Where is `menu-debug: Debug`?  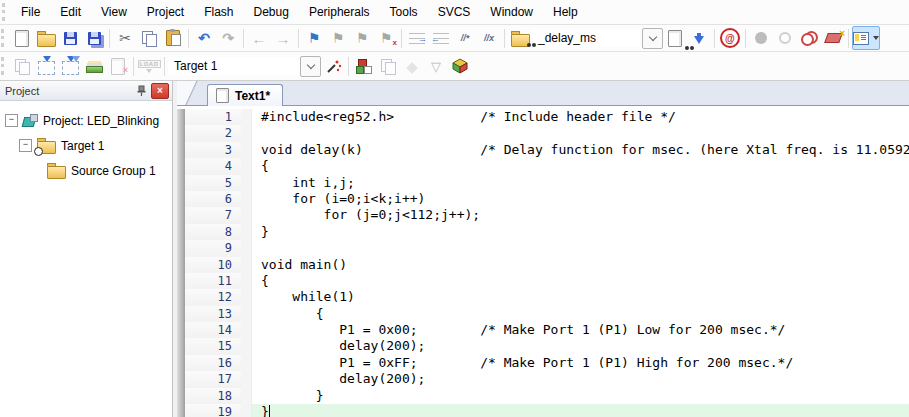 menu-debug: Debug is located at coordinates (272, 12).